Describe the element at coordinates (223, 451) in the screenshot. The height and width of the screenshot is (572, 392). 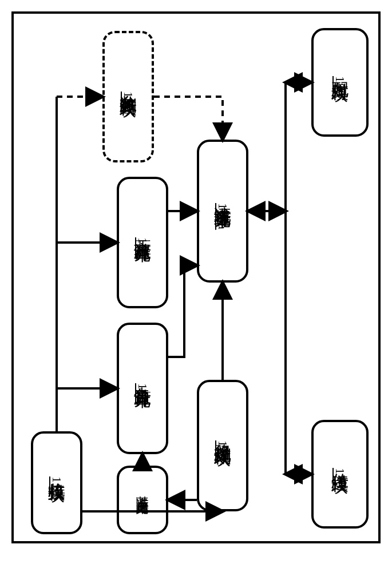
I see `node-route-ref: 140` at that location.